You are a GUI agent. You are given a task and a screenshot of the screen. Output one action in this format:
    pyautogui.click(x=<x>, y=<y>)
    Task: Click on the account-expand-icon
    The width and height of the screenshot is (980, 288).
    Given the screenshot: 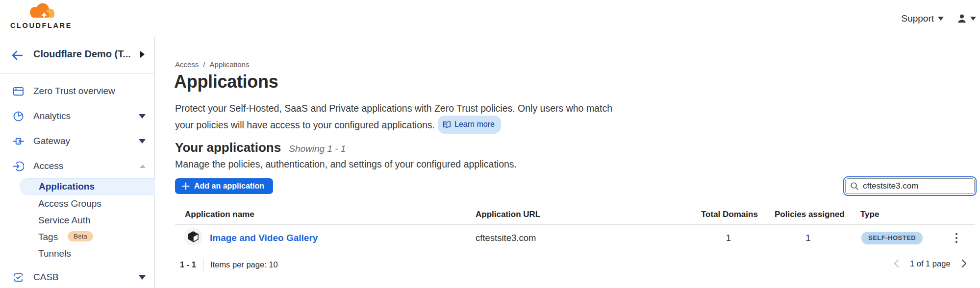 What is the action you would take?
    pyautogui.click(x=142, y=54)
    